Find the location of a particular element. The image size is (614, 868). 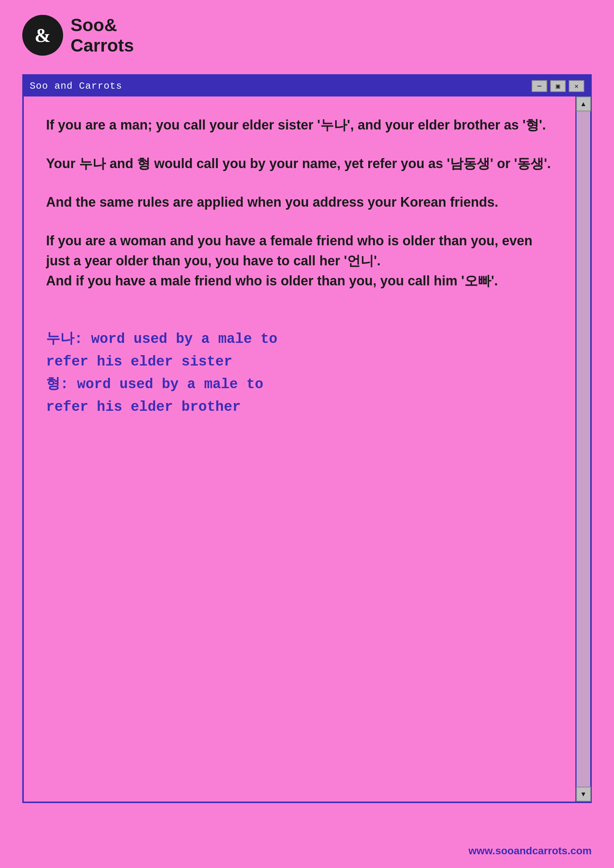

def-line4: refer his elder brother is located at coordinates (299, 407).